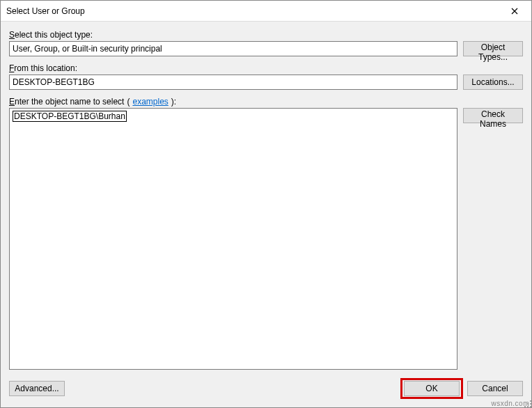  I want to click on object-name-label: Enter the object name to select, so click(67, 102).